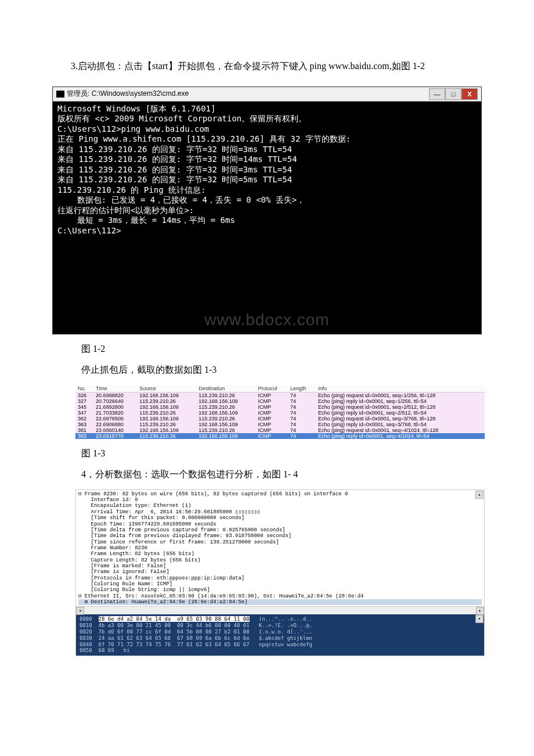 This screenshot has width=534, height=756. I want to click on column-header: Destination, so click(226, 389).